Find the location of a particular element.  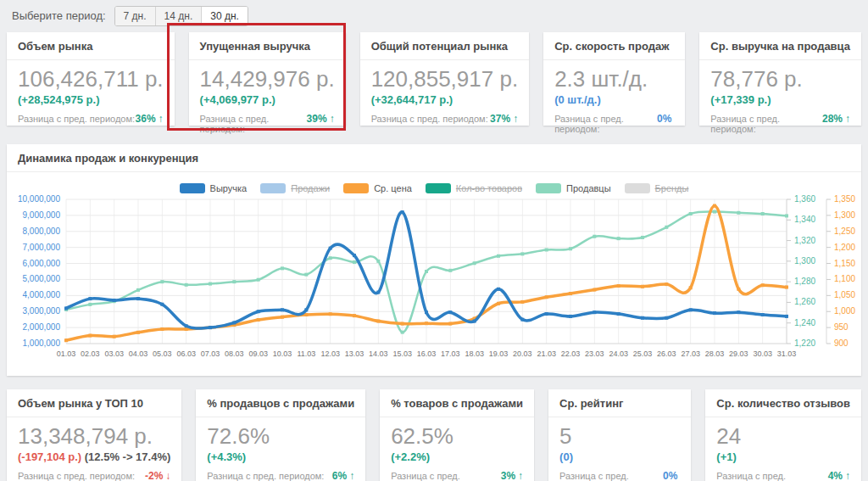

kpi-card-value: 120,855,917 р. is located at coordinates (445, 80).